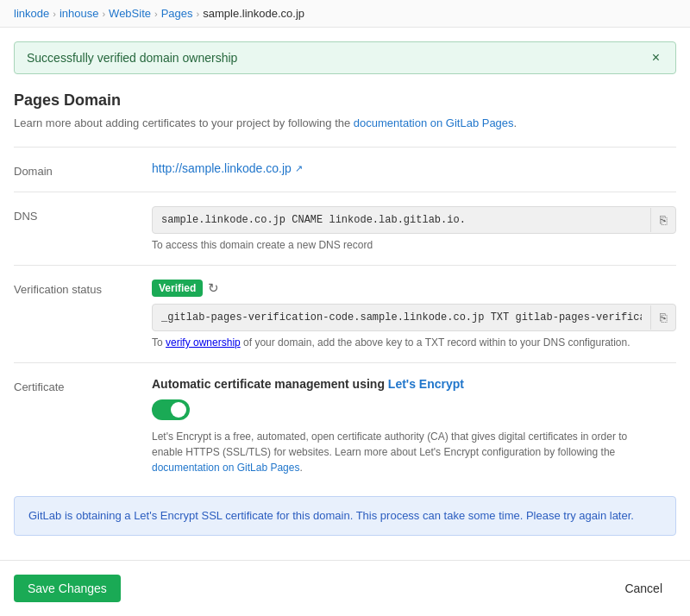 The width and height of the screenshot is (690, 616). Describe the element at coordinates (156, 14) in the screenshot. I see `breadcrumb-sep-3: ›` at that location.